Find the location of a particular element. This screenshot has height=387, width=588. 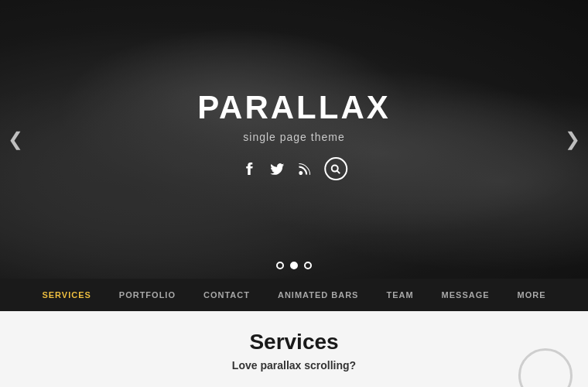

carousel-prev-button: ❮ is located at coordinates (15, 139).